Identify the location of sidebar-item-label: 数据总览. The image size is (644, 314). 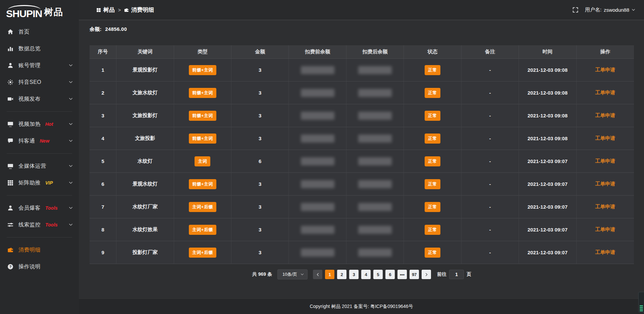
(30, 49).